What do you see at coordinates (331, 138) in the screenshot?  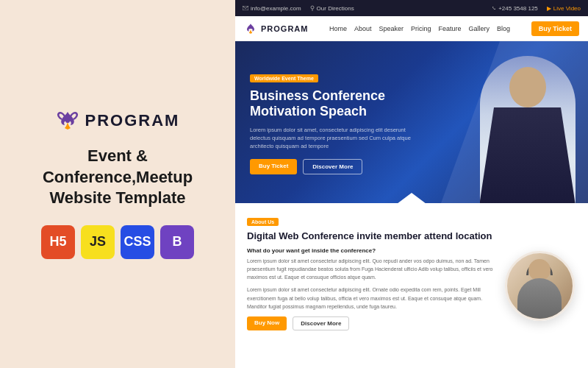 I see `hero-description: Lorem ipsum dolor sit amet, consectetur …` at bounding box center [331, 138].